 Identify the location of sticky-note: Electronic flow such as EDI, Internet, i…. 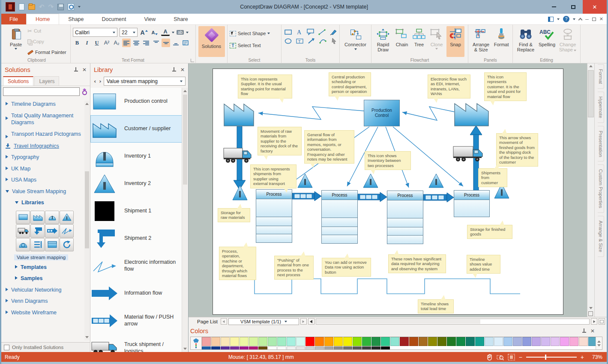
(449, 87).